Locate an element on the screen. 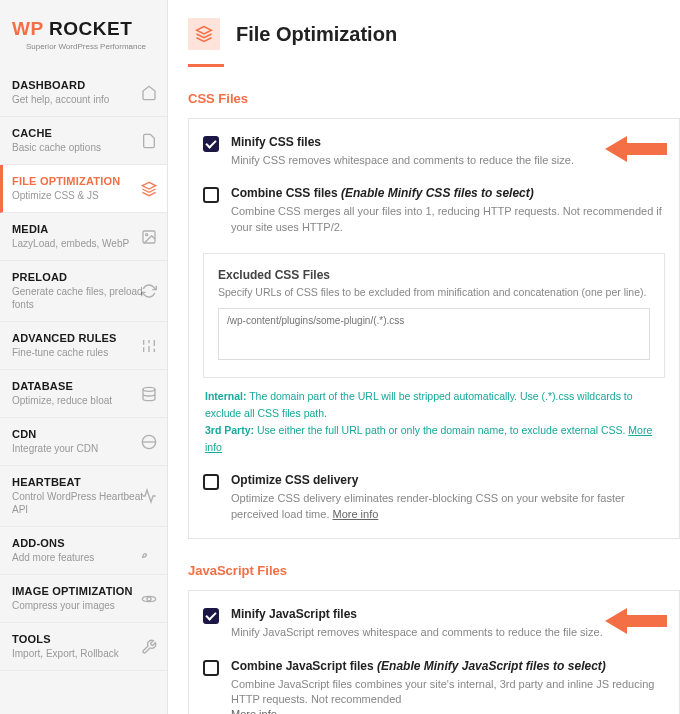  js-card: Minify JavaScript files Minify JavaScrip… is located at coordinates (434, 652).